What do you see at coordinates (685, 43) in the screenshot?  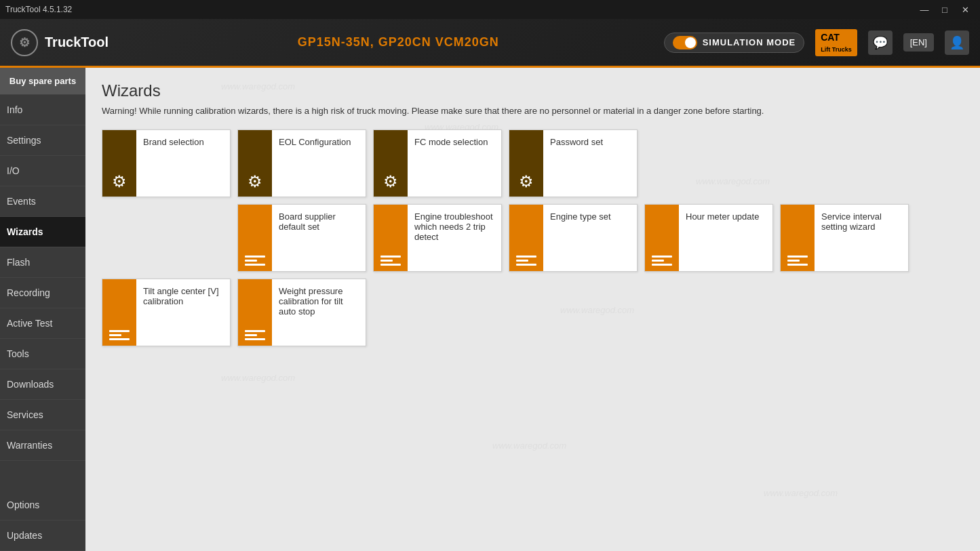 I see `toggle-switch` at bounding box center [685, 43].